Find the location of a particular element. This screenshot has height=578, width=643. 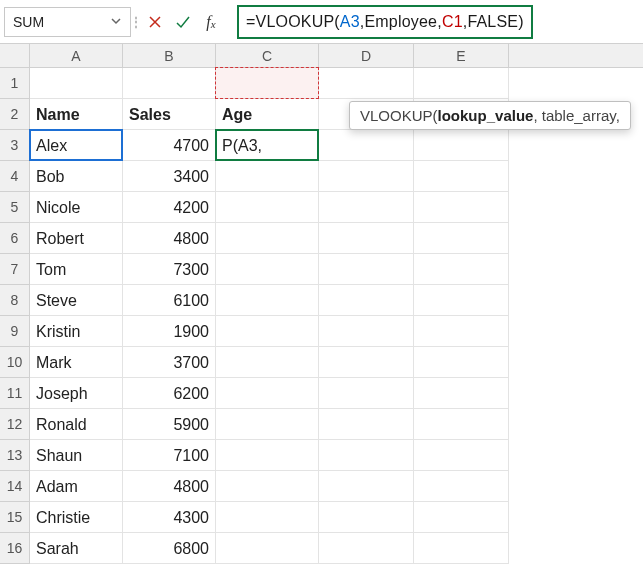

row-header: 4 is located at coordinates (14, 176).